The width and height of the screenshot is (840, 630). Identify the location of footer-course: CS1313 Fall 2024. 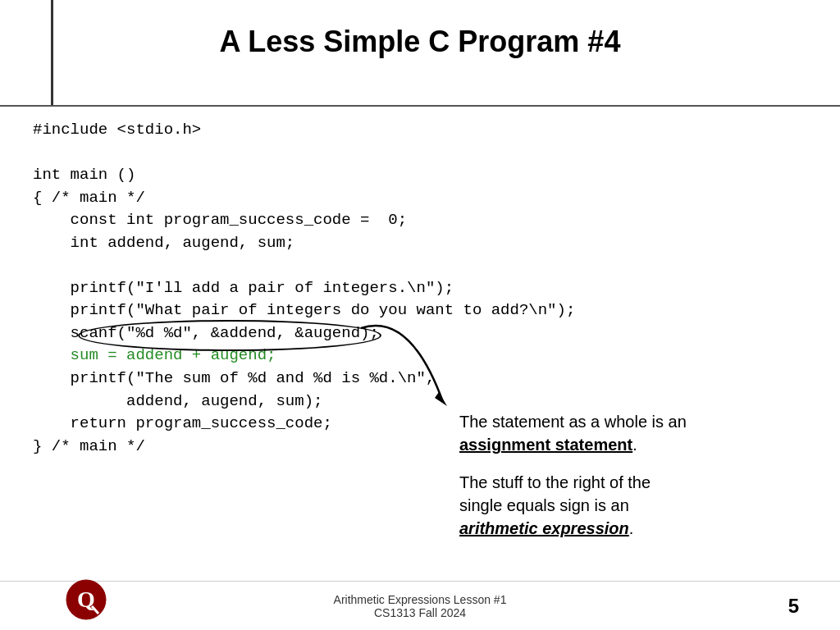
(420, 613).